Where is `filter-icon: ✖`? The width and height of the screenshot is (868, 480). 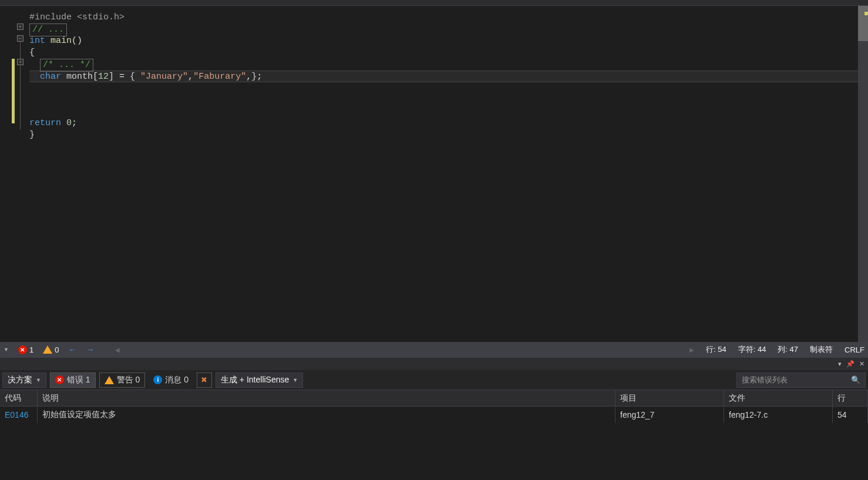
filter-icon: ✖ is located at coordinates (204, 380).